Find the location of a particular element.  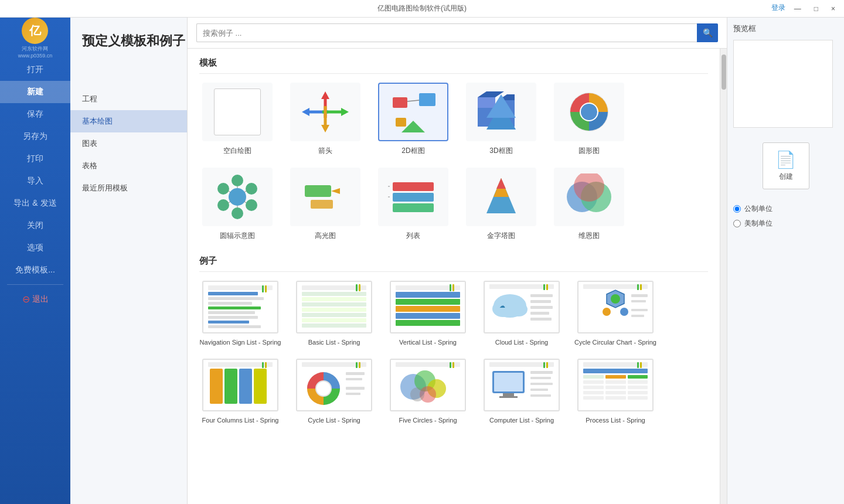

sidebar-item-export: 导出 & 发送 is located at coordinates (35, 203).